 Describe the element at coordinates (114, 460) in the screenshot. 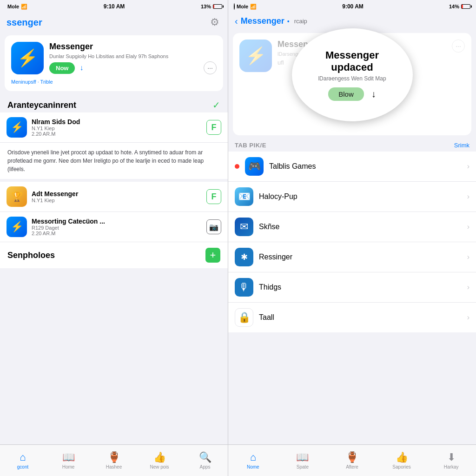

I see `tab-hashee: 🏺 Hashee` at that location.